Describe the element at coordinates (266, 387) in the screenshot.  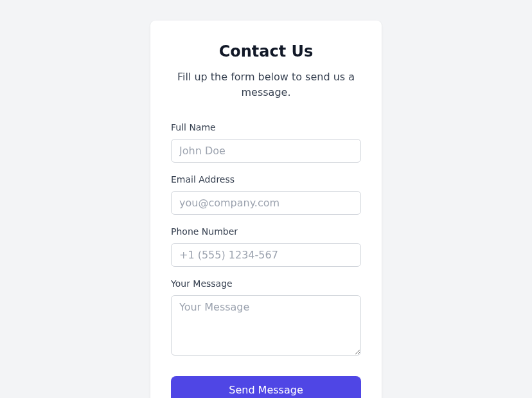
I see `send-message-button: Send Message` at that location.